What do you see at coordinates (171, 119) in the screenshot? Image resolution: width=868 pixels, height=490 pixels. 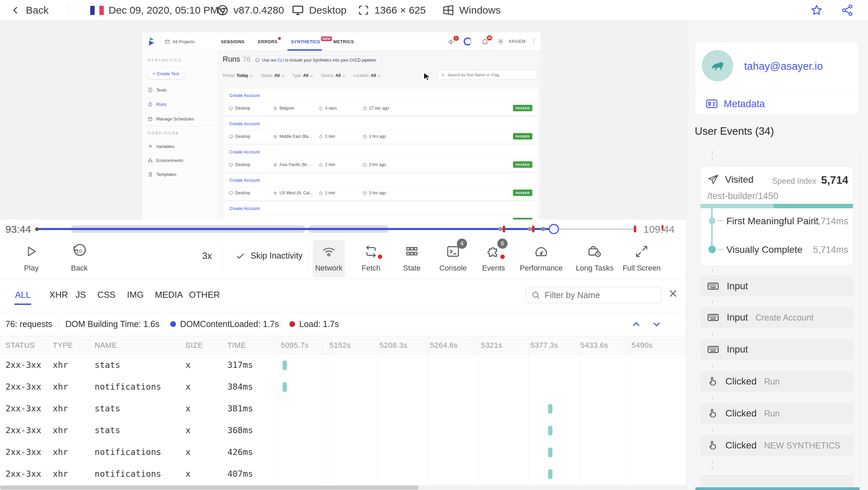 I see `sidebar-item-manage-schedules: Manage Schedules` at bounding box center [171, 119].